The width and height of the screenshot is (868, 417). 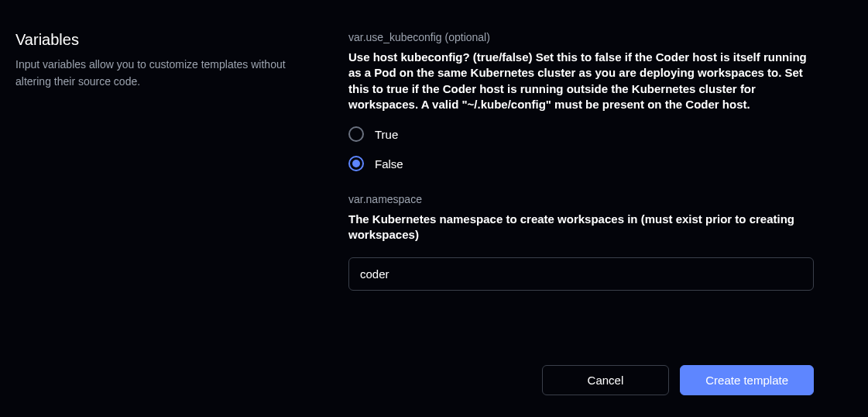 What do you see at coordinates (581, 164) in the screenshot?
I see `radio-option-false: False` at bounding box center [581, 164].